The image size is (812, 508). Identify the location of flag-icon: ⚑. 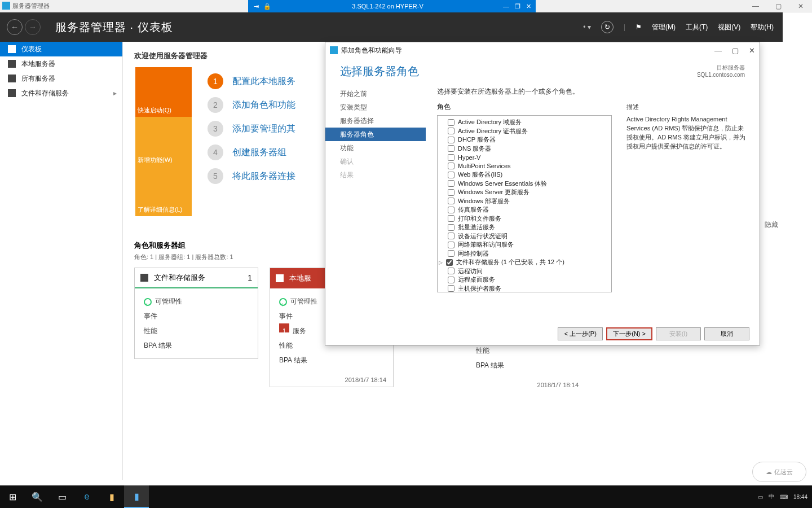
(638, 27).